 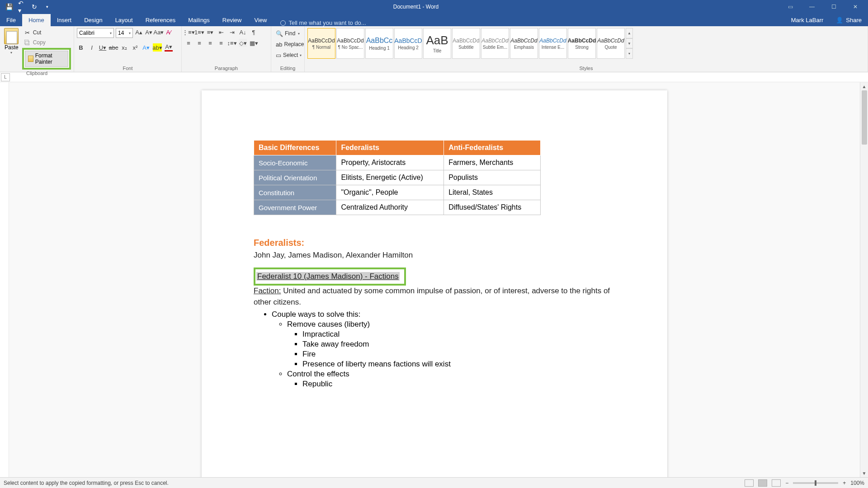 I want to click on align-left-icon: ≡, so click(x=189, y=43).